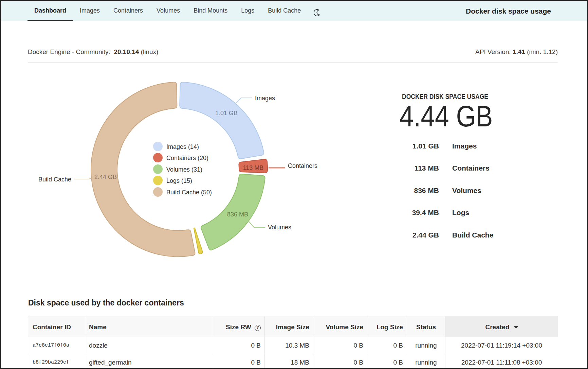 The width and height of the screenshot is (588, 369). What do you see at coordinates (179, 181) in the screenshot?
I see `svg-text: Logs (15)` at bounding box center [179, 181].